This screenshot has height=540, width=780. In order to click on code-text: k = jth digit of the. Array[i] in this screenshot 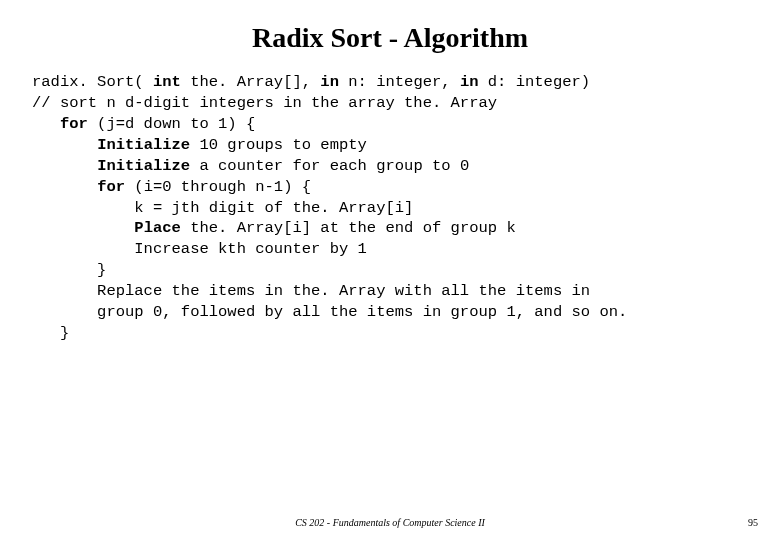, I will do `click(222, 208)`.